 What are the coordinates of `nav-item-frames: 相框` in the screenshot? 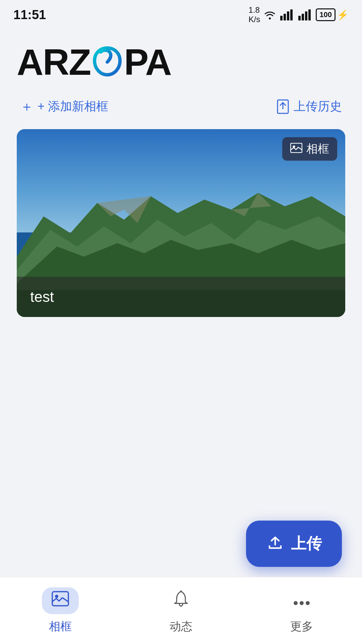 It's located at (60, 611).